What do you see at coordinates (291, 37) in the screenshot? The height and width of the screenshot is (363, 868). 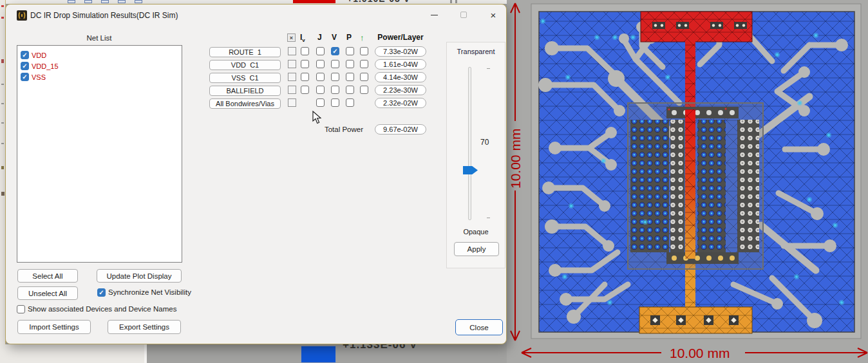 I see `clear-all-plots-icon: ×` at bounding box center [291, 37].